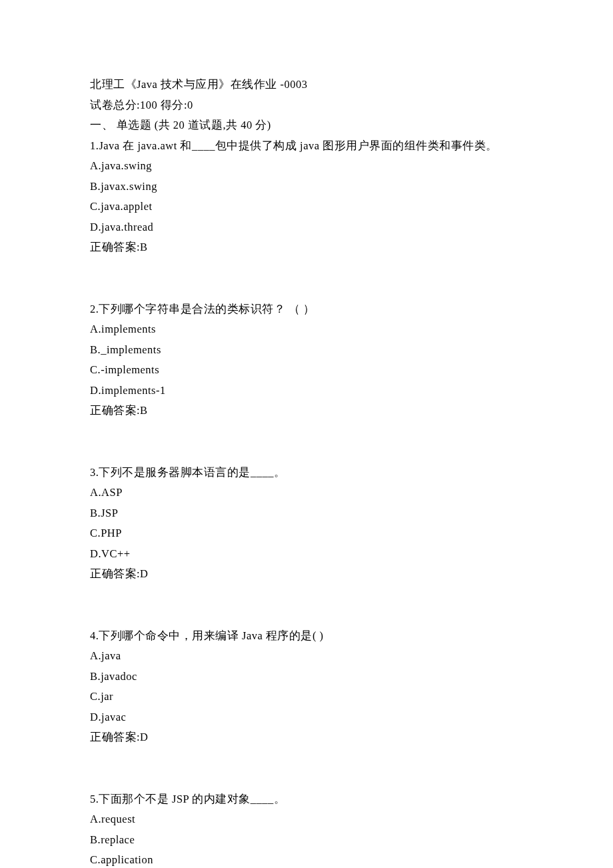 The width and height of the screenshot is (613, 868). I want to click on option: C.application, so click(306, 859).